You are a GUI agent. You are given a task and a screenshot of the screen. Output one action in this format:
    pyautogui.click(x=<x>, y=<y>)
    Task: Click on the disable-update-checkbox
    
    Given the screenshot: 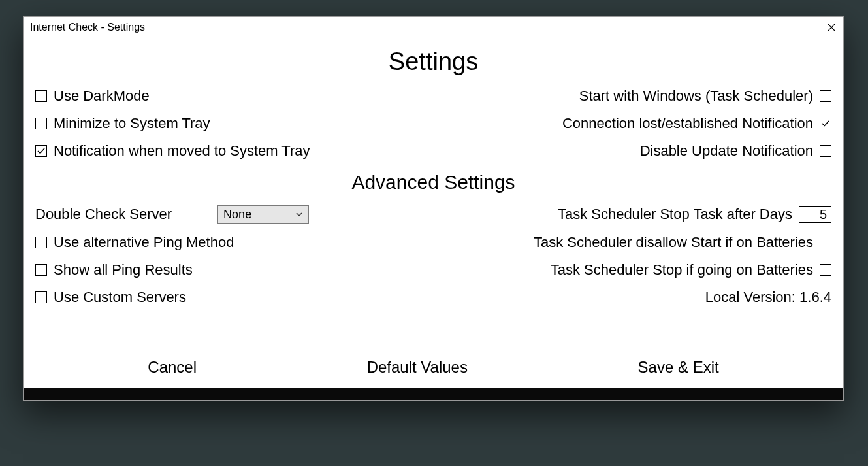 What is the action you would take?
    pyautogui.click(x=826, y=151)
    